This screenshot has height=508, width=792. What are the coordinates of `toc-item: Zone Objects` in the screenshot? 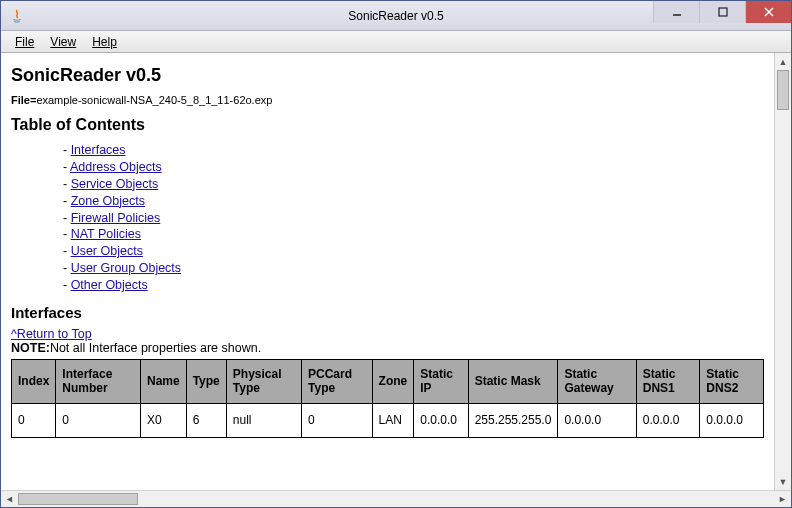 It's located at (414, 202).